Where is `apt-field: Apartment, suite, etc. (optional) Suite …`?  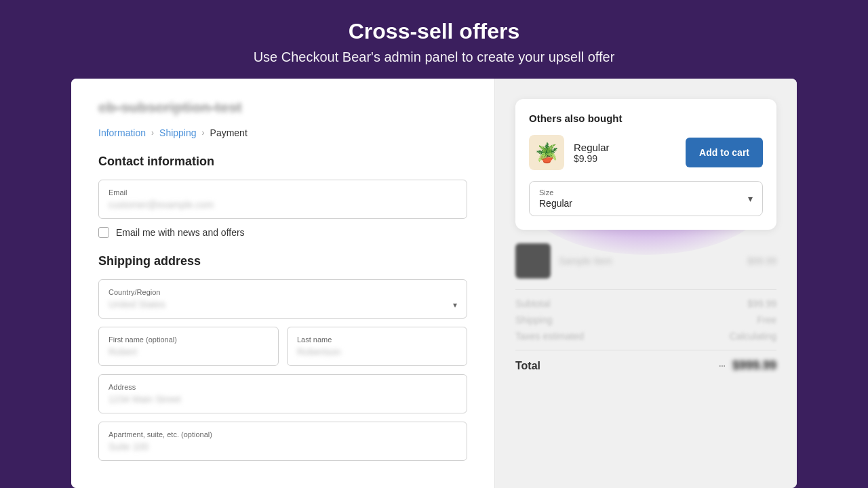 apt-field: Apartment, suite, etc. (optional) Suite … is located at coordinates (283, 441).